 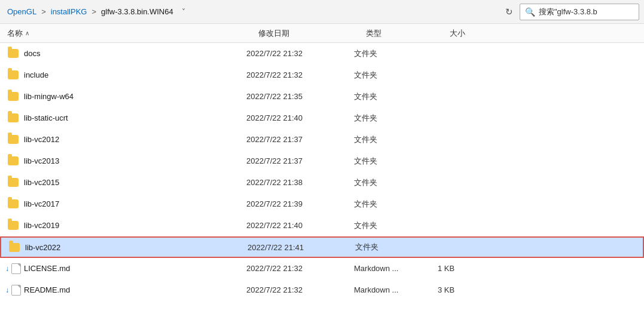 I want to click on search-text: 搜索"glfw-3.3.8.b, so click(x=568, y=12).